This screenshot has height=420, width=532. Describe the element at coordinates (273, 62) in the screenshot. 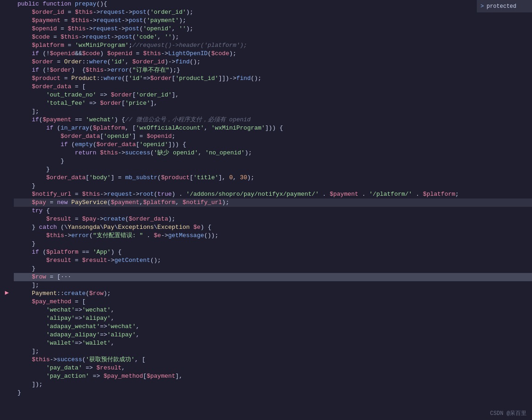

I see `code-line: $order = Order::where('id', $order_id)->…` at that location.